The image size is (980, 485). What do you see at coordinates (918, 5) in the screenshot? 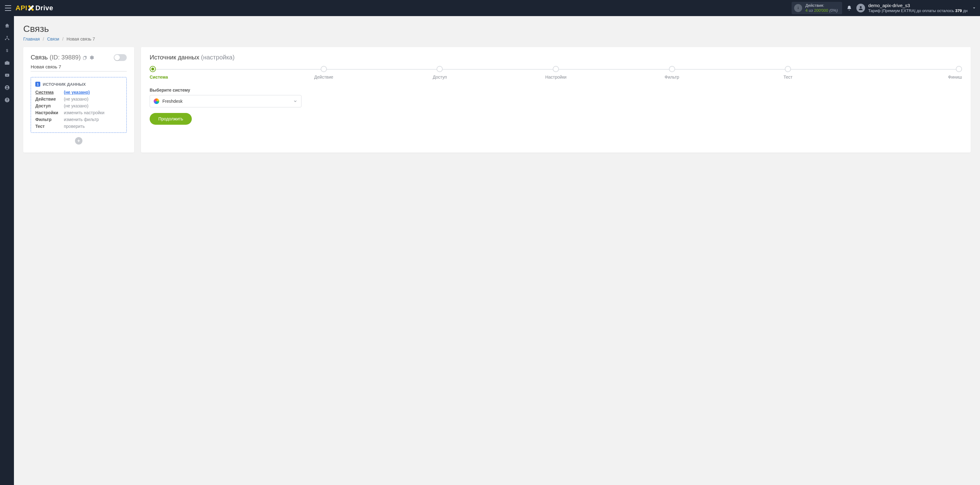
I see `user-name: demo_apix-drive_s3` at bounding box center [918, 5].